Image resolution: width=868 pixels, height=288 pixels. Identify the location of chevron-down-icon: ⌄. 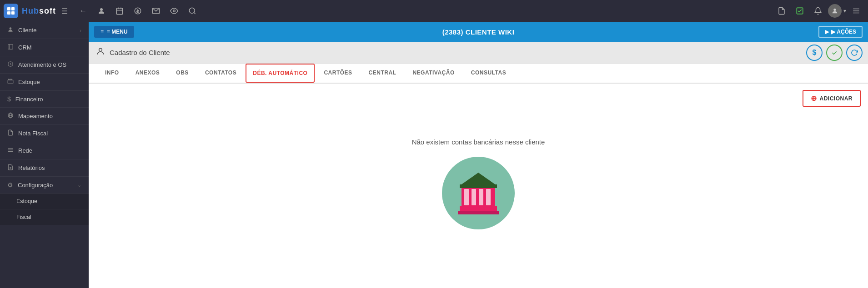
(79, 185).